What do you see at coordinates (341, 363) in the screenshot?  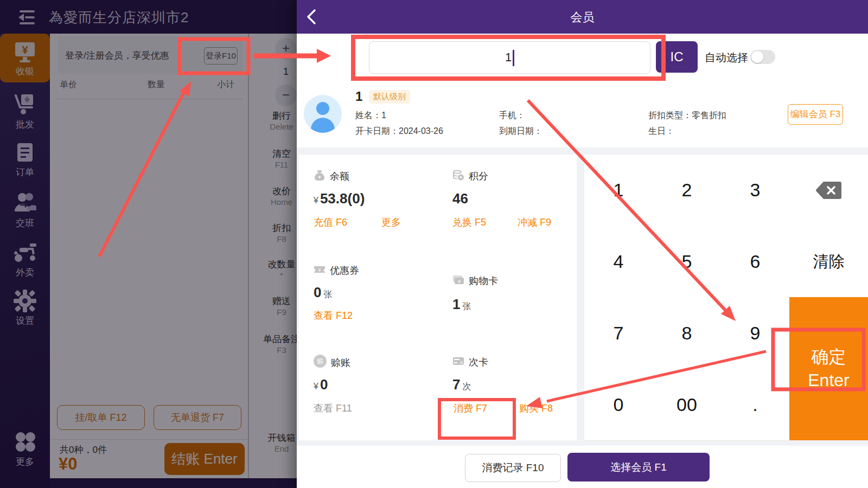 I see `card-title: 赊账` at bounding box center [341, 363].